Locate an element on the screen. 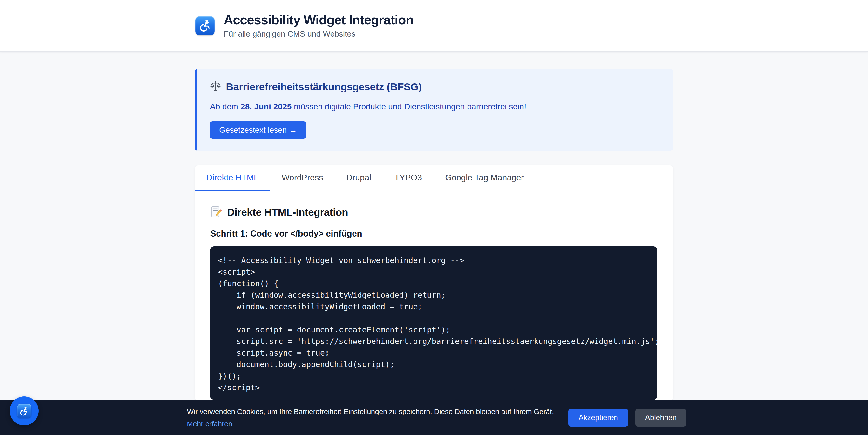 The image size is (868, 435). tab-label: Drupal is located at coordinates (359, 178).